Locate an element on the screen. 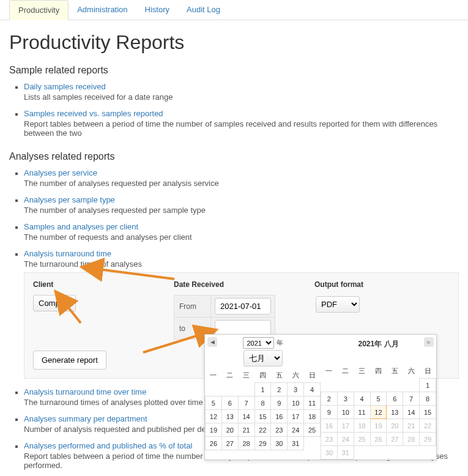 The width and height of the screenshot is (468, 476). link-summary-per-dept: Analyses summary per department is located at coordinates (86, 418).